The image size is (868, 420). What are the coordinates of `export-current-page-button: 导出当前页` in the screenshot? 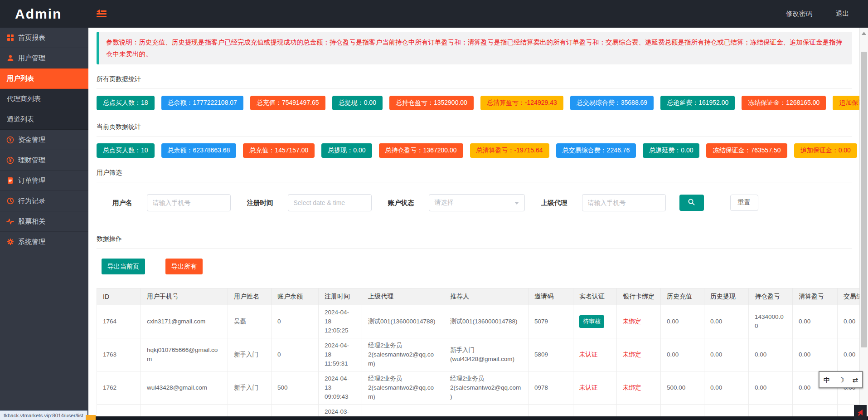 It's located at (123, 267).